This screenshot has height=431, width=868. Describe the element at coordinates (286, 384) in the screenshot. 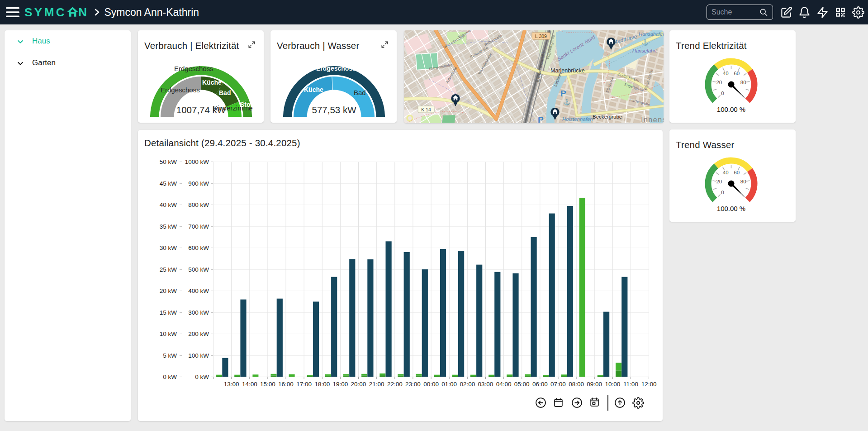

I see `svg-text: 16:00` at that location.